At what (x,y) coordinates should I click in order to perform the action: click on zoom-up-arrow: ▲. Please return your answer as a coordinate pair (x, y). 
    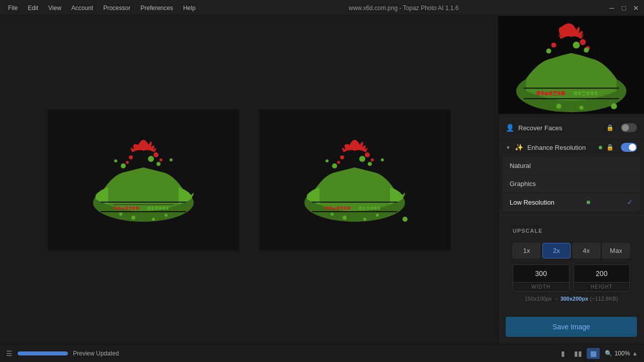
    Looking at the image, I should click on (635, 353).